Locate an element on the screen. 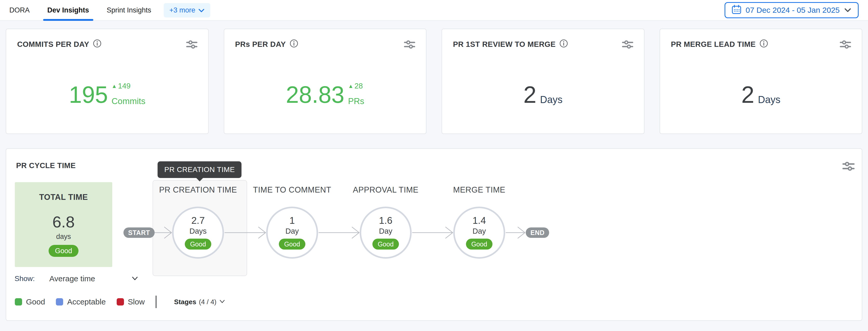 The height and width of the screenshot is (331, 868). metric-delta-value: 149 is located at coordinates (124, 86).